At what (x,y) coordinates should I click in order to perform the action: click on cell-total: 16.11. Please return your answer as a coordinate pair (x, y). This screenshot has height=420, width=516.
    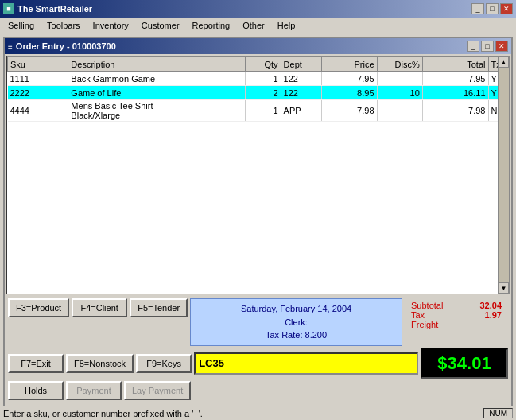
    Looking at the image, I should click on (455, 93).